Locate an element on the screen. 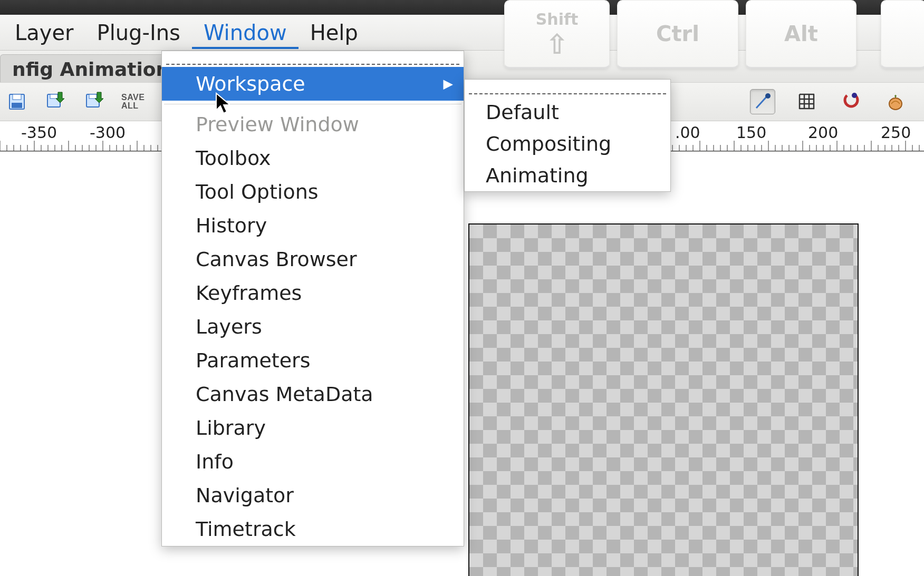 Image resolution: width=924 pixels, height=576 pixels. menu-item-label: Toolbox is located at coordinates (233, 158).